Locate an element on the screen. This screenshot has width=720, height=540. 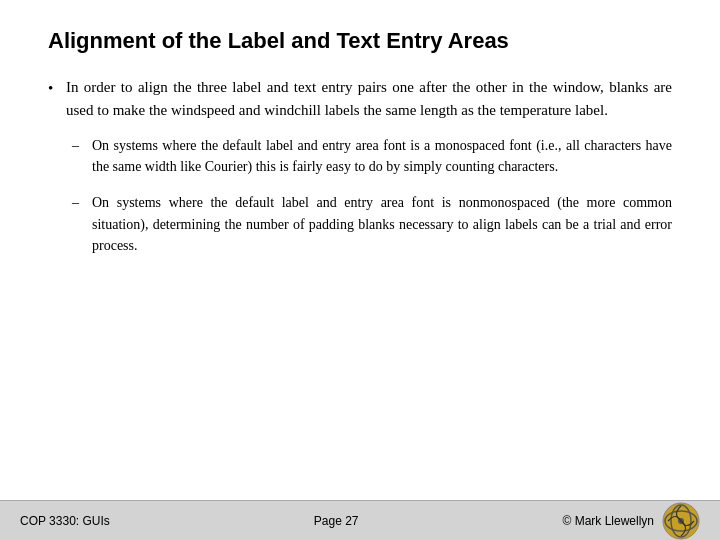
footer-course: COP 3330: GUIs is located at coordinates (65, 521).